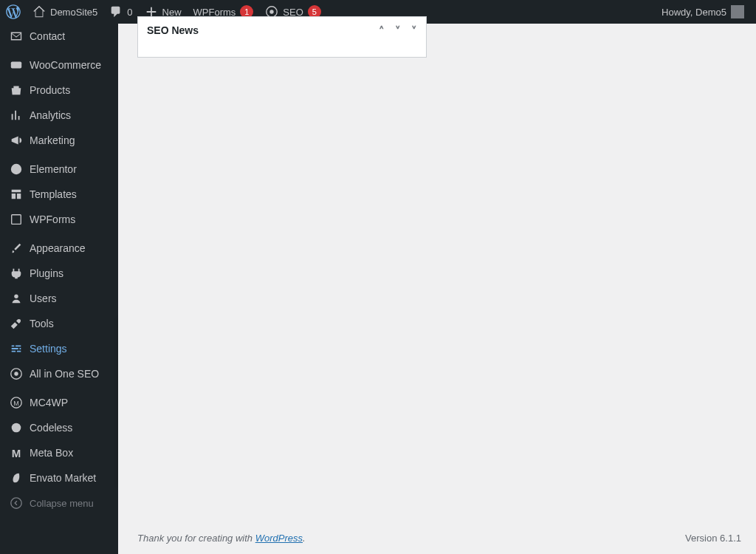 The width and height of the screenshot is (756, 554). Describe the element at coordinates (52, 140) in the screenshot. I see `menu-marketing-label: Marketing` at that location.